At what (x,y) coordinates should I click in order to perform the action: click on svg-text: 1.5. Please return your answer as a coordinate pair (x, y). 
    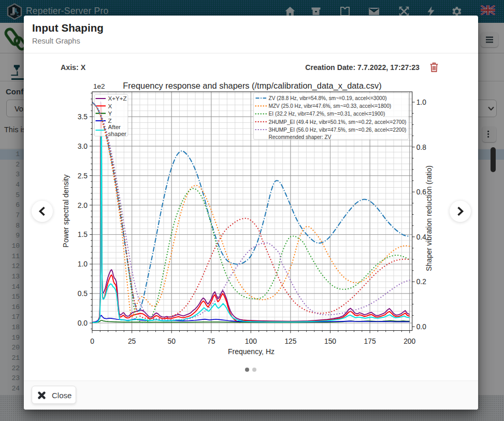
    Looking at the image, I should click on (83, 234).